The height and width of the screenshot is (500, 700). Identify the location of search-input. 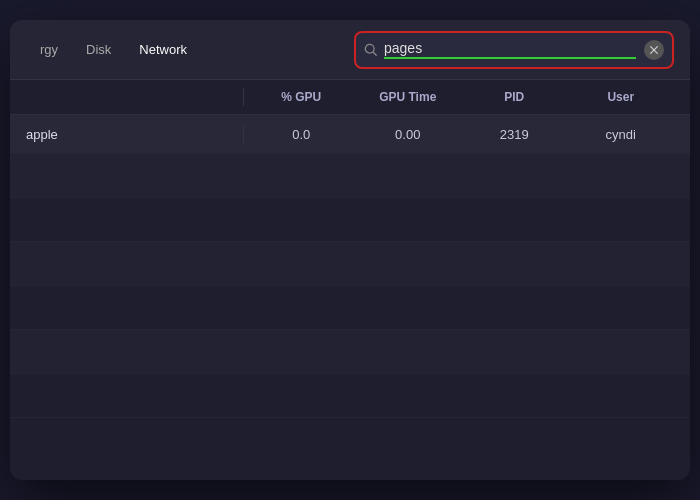
(510, 48).